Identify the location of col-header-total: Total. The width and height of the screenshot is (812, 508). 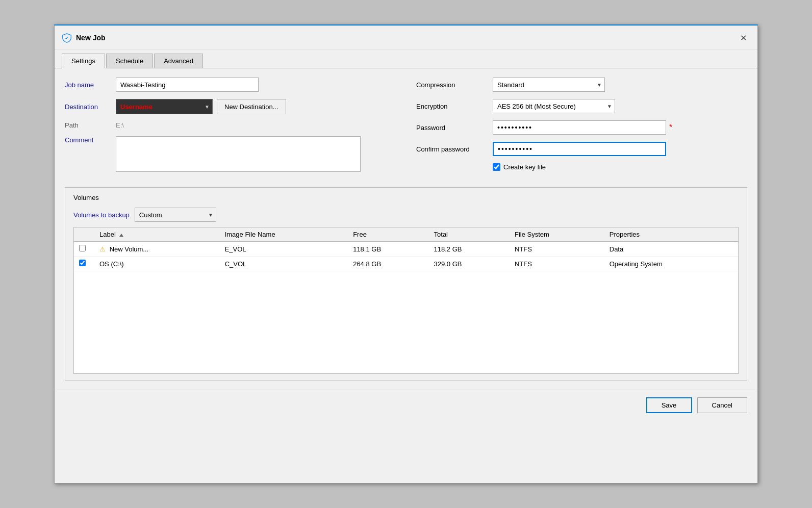
(469, 235).